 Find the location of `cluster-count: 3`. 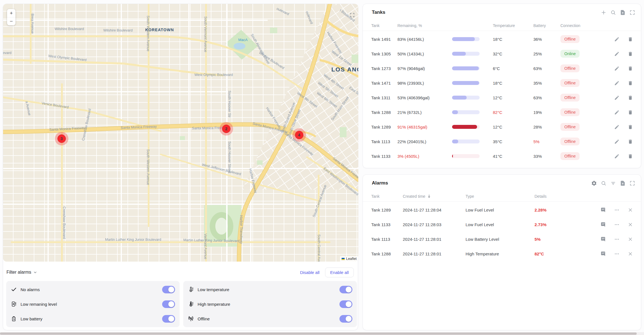

cluster-count: 3 is located at coordinates (62, 139).